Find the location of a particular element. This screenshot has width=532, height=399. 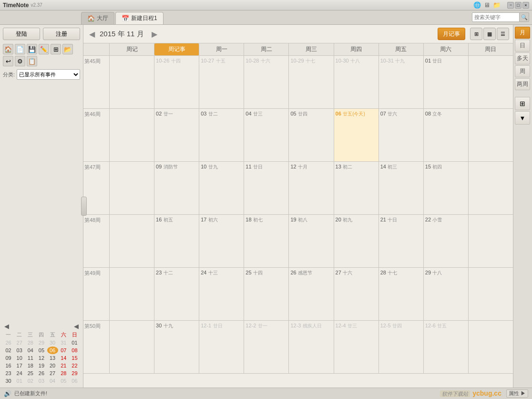

cal-day-cell: 10 廿九 is located at coordinates (222, 188).